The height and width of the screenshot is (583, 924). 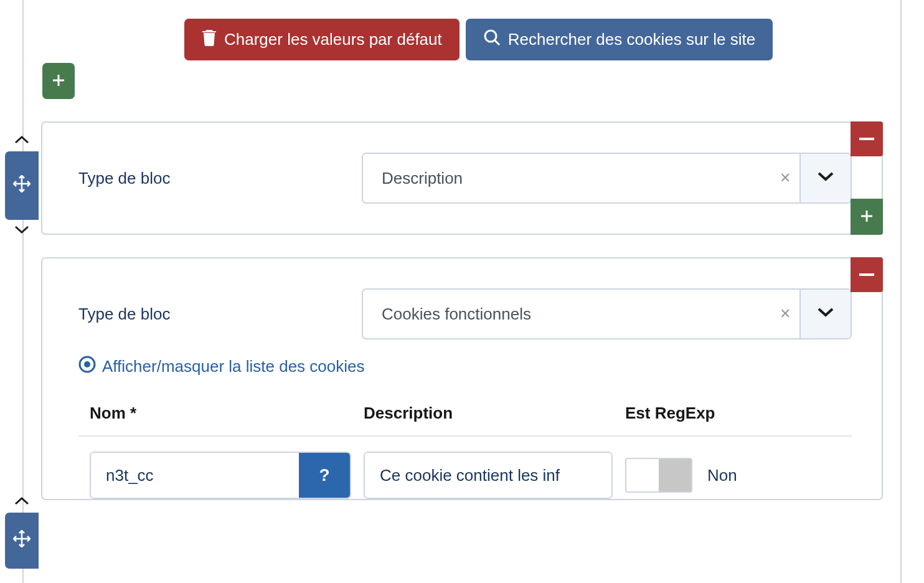 What do you see at coordinates (324, 475) in the screenshot?
I see `question-icon: ?` at bounding box center [324, 475].